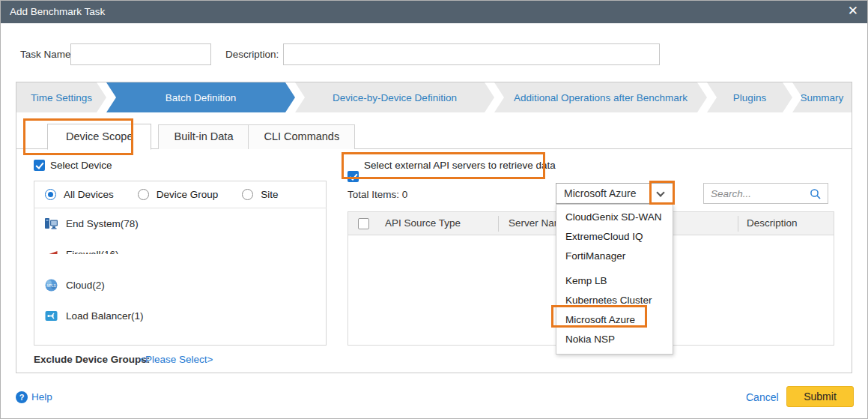 Image resolution: width=868 pixels, height=419 pixels. Describe the element at coordinates (141, 54) in the screenshot. I see `task-name-input` at that location.